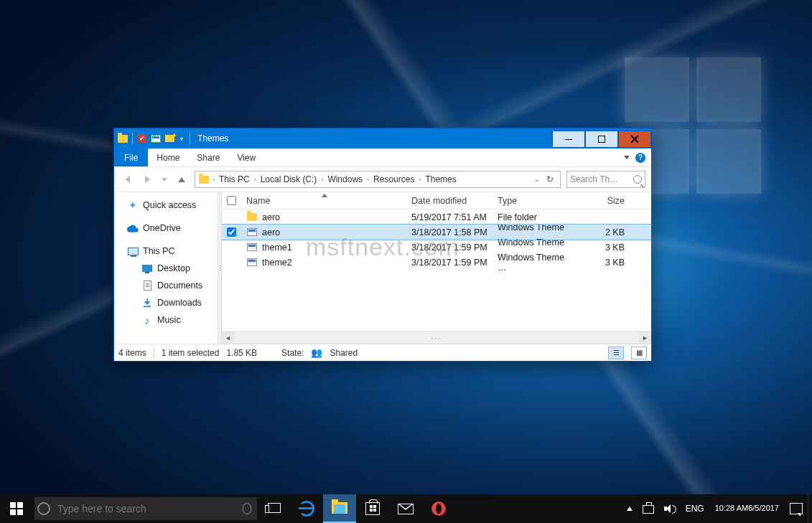 This screenshot has width=812, height=523. I want to click on ribbon-tab-home: Home, so click(168, 158).